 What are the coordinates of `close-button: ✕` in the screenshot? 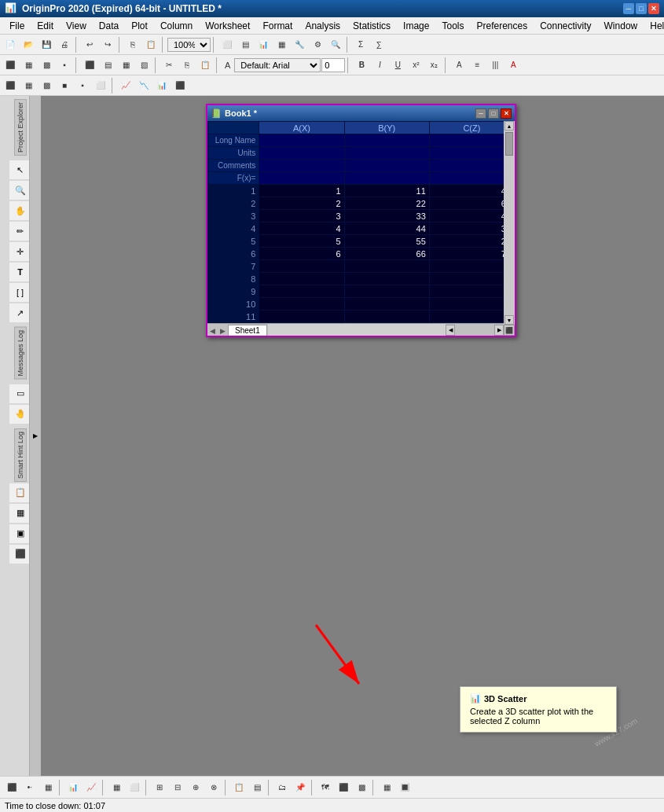 It's located at (654, 9).